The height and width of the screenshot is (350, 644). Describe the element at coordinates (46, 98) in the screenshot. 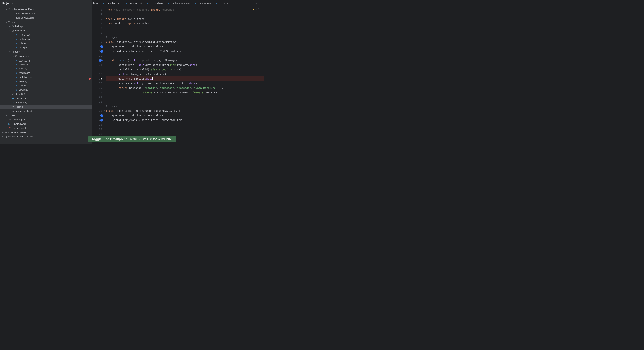

I see `tree-file-dockerfile: ◆Dockerfile` at that location.